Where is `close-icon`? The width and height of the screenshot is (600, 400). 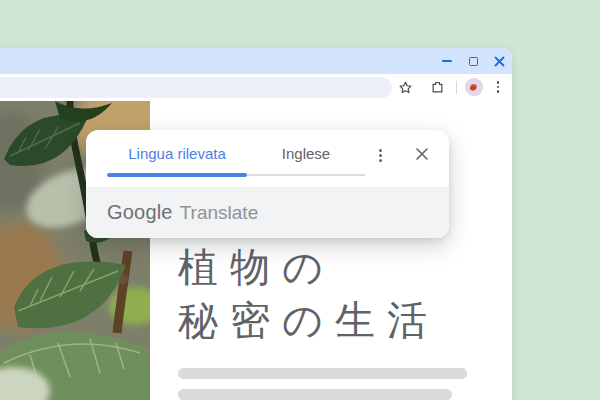
close-icon is located at coordinates (500, 62).